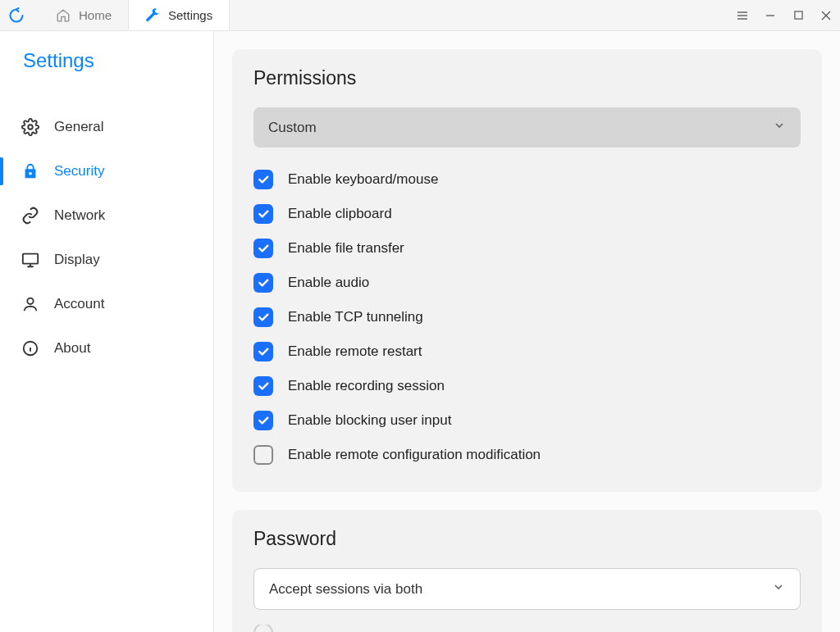 The height and width of the screenshot is (632, 840). I want to click on sidebar-item-label: Security, so click(79, 171).